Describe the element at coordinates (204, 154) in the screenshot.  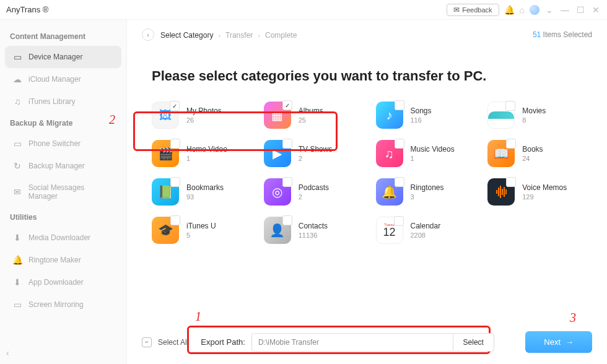
I see `category-home-video: 🎬Home Video1` at that location.